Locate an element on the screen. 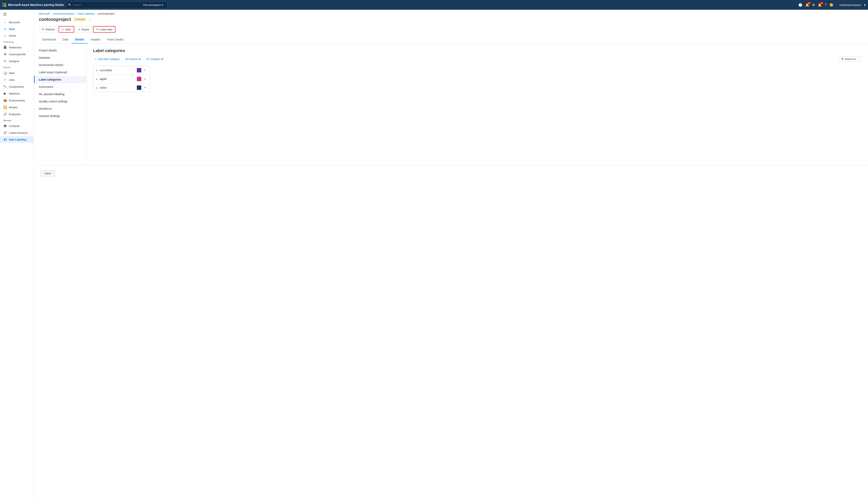 Image resolution: width=868 pixels, height=501 pixels. export-button: ↗ Export is located at coordinates (84, 29).